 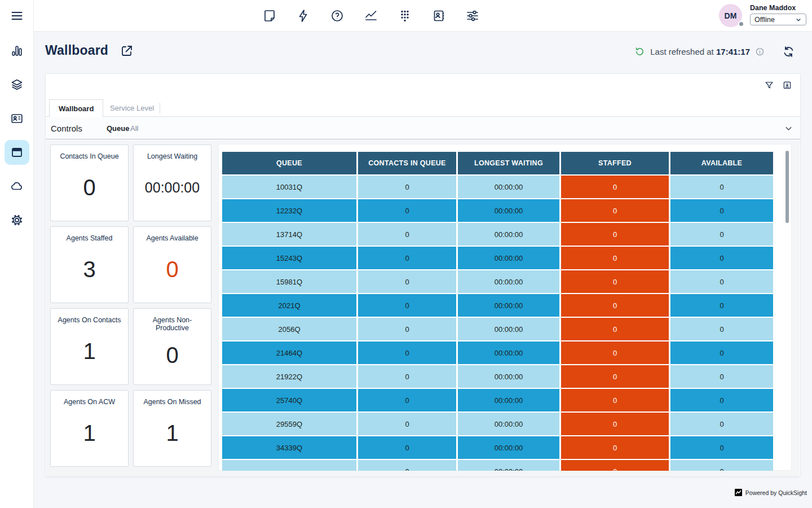 What do you see at coordinates (173, 347) in the screenshot?
I see `kpi-agents-non-productive: Agents Non-Productive 0` at bounding box center [173, 347].